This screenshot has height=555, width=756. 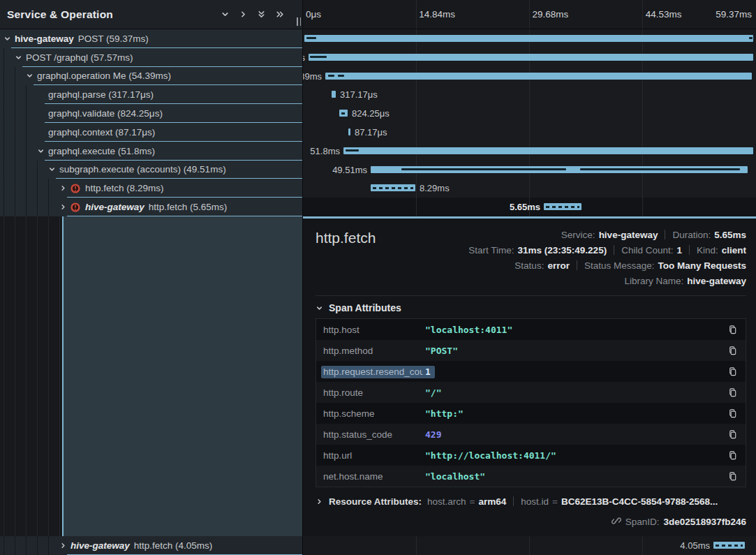 What do you see at coordinates (151, 170) in the screenshot?
I see `span-row-7: subgraph.execute (accounts) (49.51ms)` at bounding box center [151, 170].